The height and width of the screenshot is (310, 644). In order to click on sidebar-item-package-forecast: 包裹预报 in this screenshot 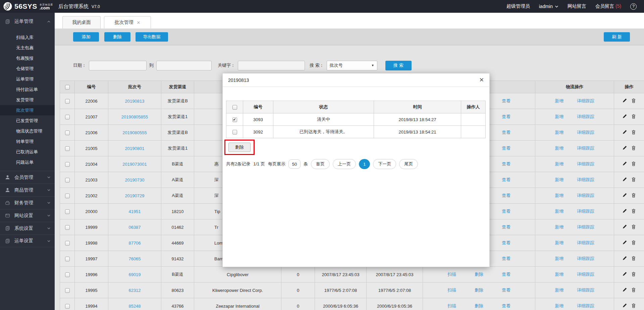, I will do `click(28, 58)`.